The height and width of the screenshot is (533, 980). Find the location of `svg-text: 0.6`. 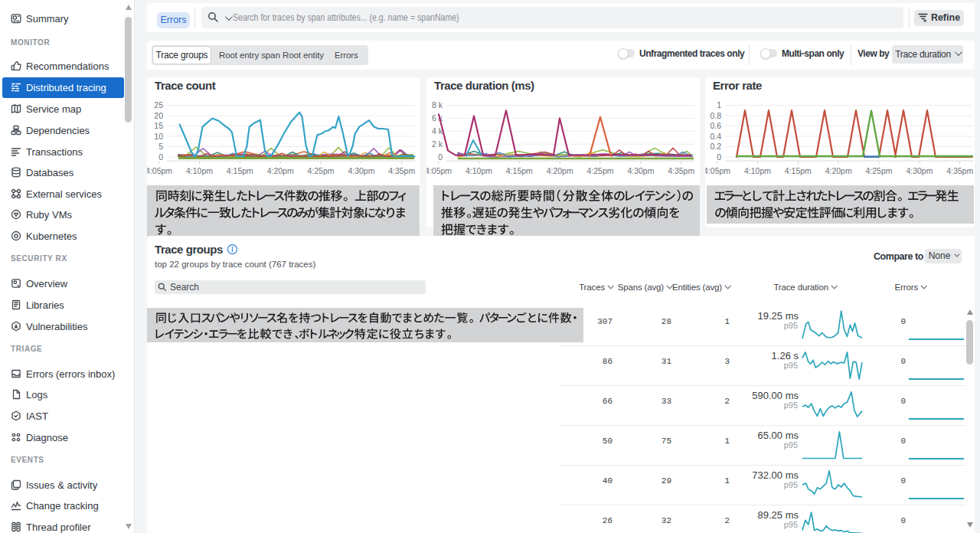

svg-text: 0.6 is located at coordinates (715, 126).